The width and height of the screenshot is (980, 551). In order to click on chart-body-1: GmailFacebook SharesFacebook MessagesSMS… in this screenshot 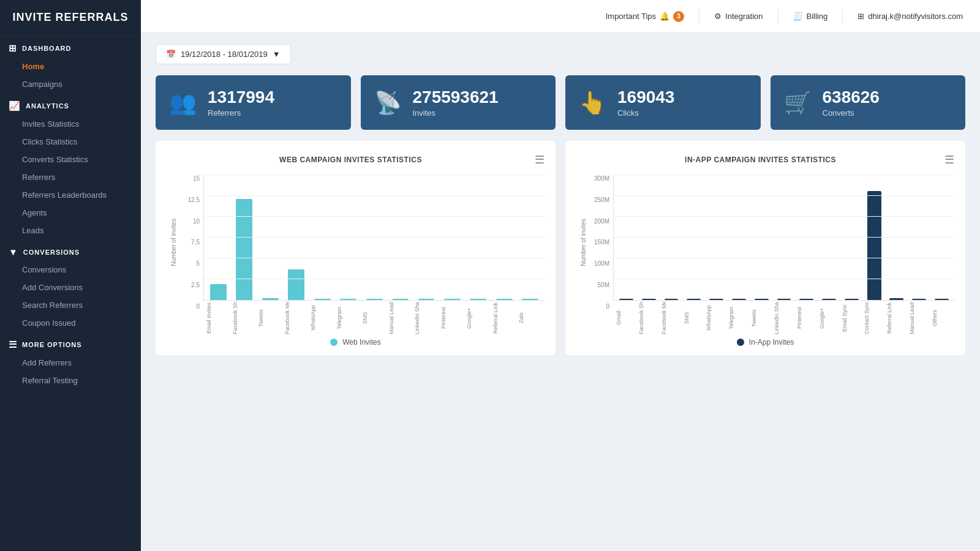, I will do `click(784, 255)`.